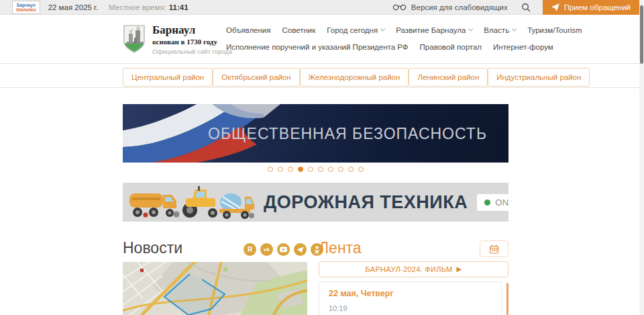  Describe the element at coordinates (250, 250) in the screenshot. I see `rutube-icon: R` at that location.